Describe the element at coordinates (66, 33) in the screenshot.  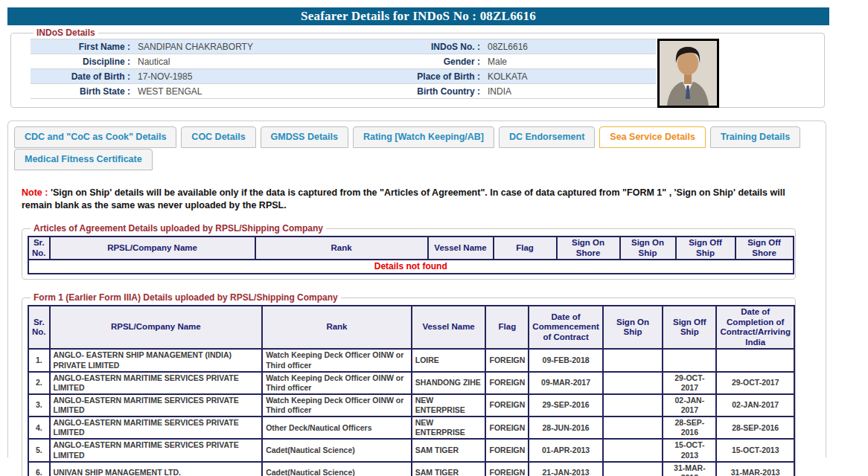
I see `indos-details-legend: INDoS Details` at that location.